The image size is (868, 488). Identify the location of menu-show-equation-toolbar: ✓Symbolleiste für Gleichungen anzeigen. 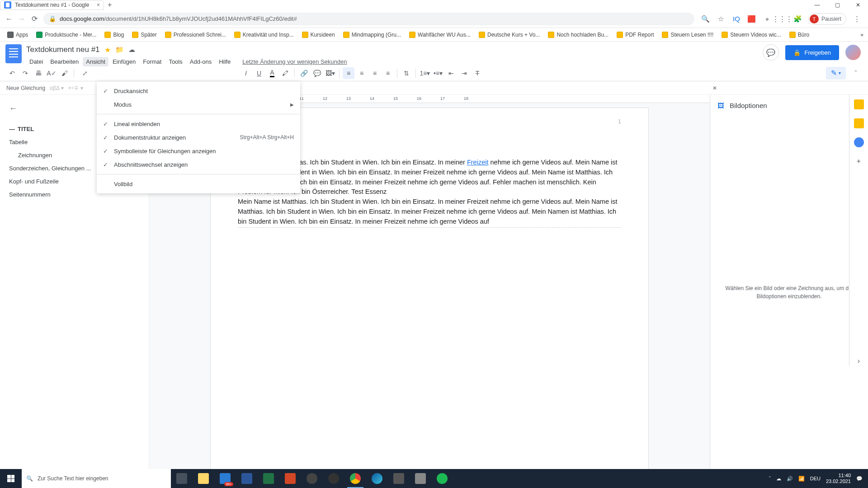
(198, 151).